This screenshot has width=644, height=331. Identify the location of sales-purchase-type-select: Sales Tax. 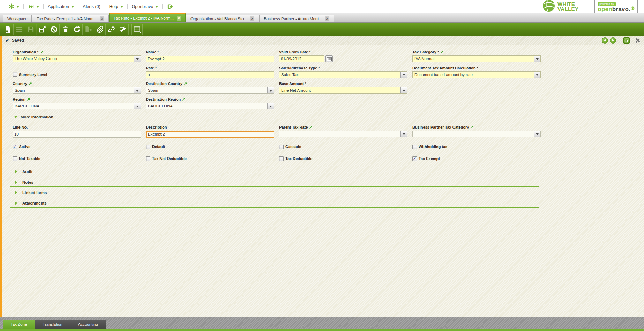
(343, 75).